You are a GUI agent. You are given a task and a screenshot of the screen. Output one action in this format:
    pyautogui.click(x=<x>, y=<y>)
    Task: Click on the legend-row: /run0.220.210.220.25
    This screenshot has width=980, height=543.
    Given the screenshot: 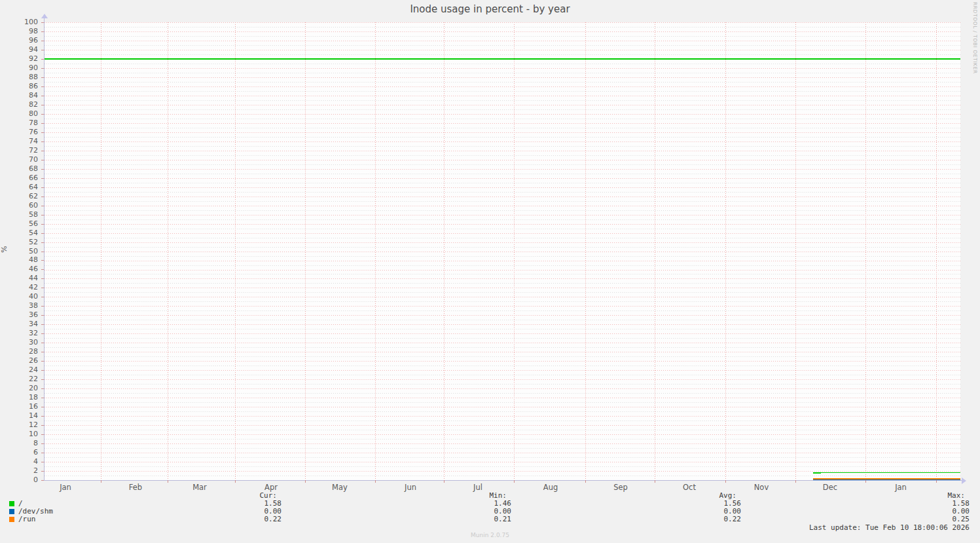 What is the action you would take?
    pyautogui.click(x=490, y=519)
    